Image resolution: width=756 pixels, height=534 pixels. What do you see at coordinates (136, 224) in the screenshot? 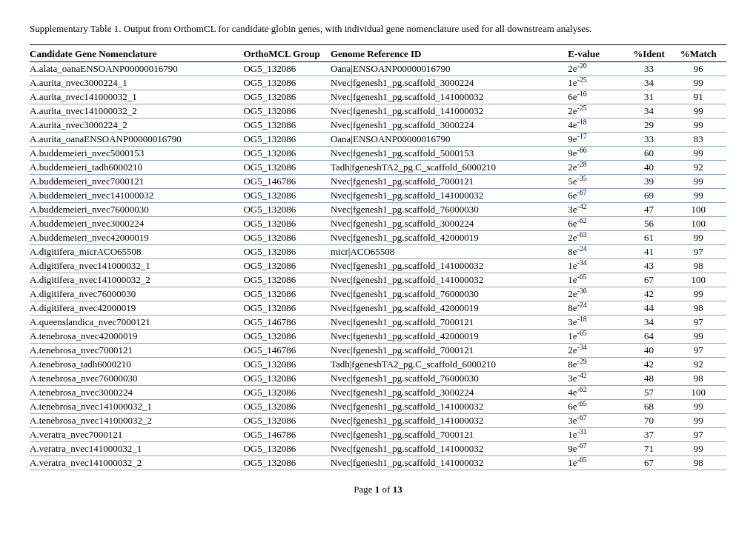
I see `cell: A.buddemeieri_nvec3000224` at bounding box center [136, 224].